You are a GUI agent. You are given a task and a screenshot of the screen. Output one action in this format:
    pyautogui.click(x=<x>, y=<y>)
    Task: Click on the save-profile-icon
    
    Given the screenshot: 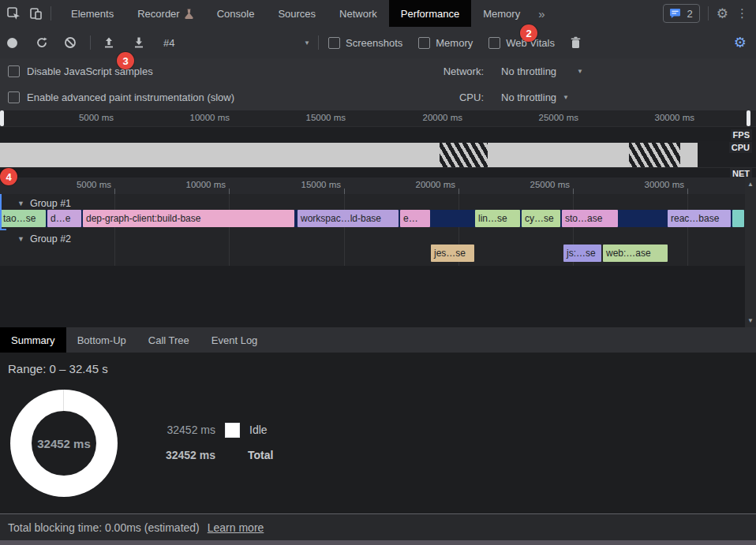 What is the action you would take?
    pyautogui.click(x=139, y=43)
    